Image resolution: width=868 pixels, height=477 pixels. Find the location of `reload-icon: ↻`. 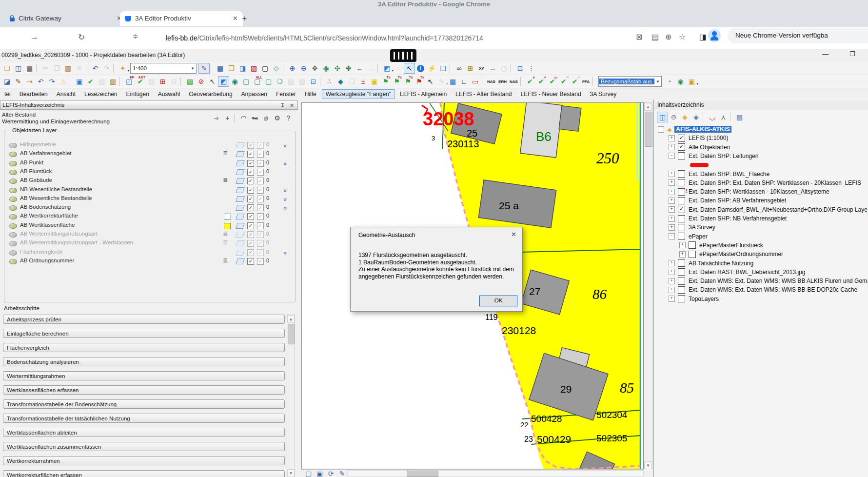

reload-icon: ↻ is located at coordinates (81, 37).